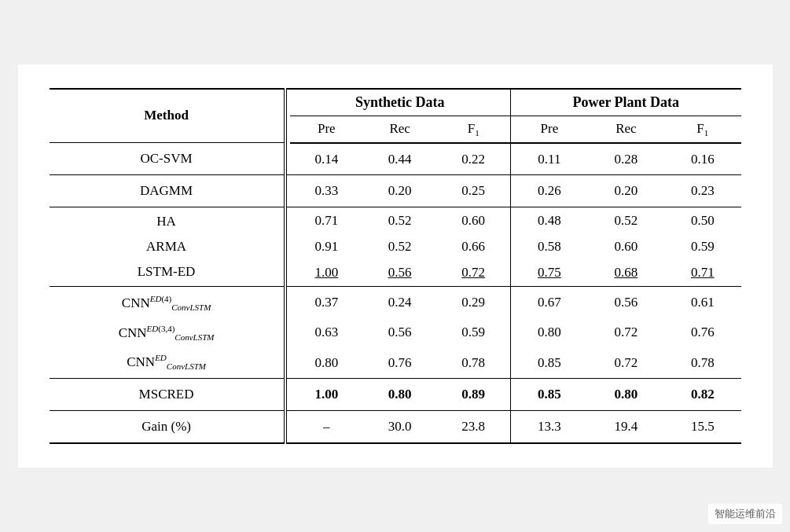  I want to click on table-row: DAGMM 0.33 0.20 0.25 0.26 0.20 0.23, so click(395, 192).